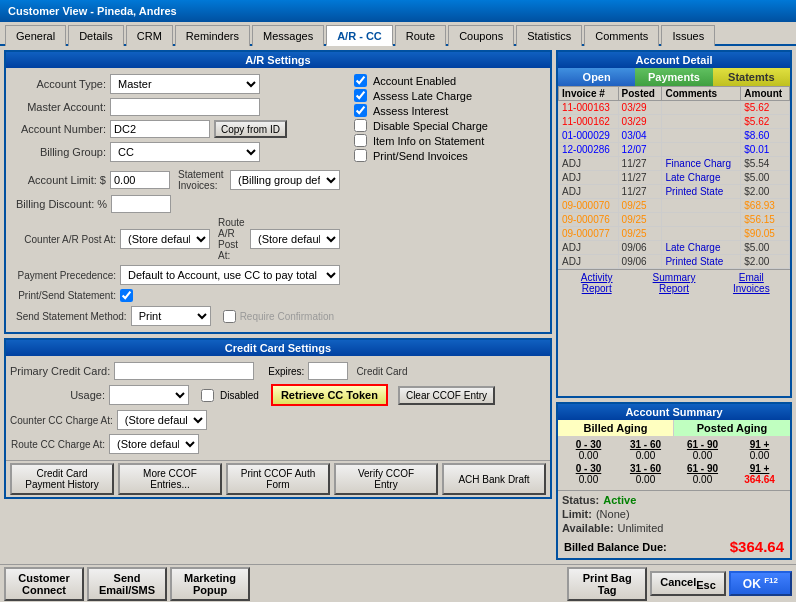  What do you see at coordinates (674, 500) in the screenshot?
I see `status-row: Status: Active` at bounding box center [674, 500].